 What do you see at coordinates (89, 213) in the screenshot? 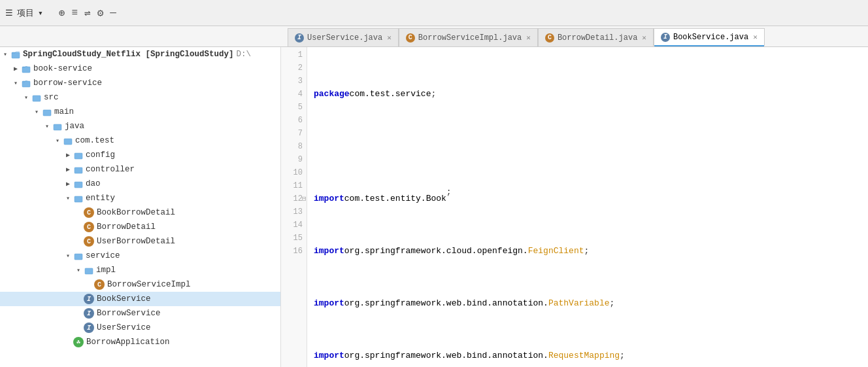
I see `file-icon-BookBorrowDetail: C` at bounding box center [89, 213].